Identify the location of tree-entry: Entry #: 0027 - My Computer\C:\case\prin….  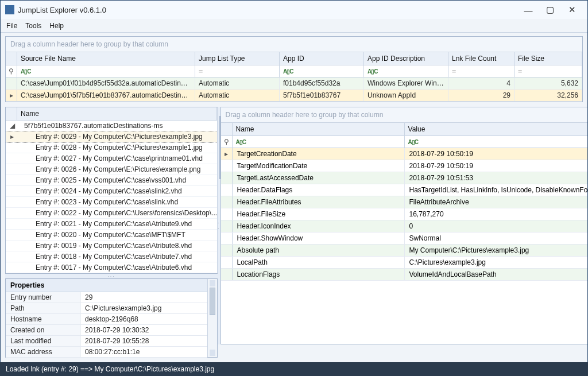
(111, 158).